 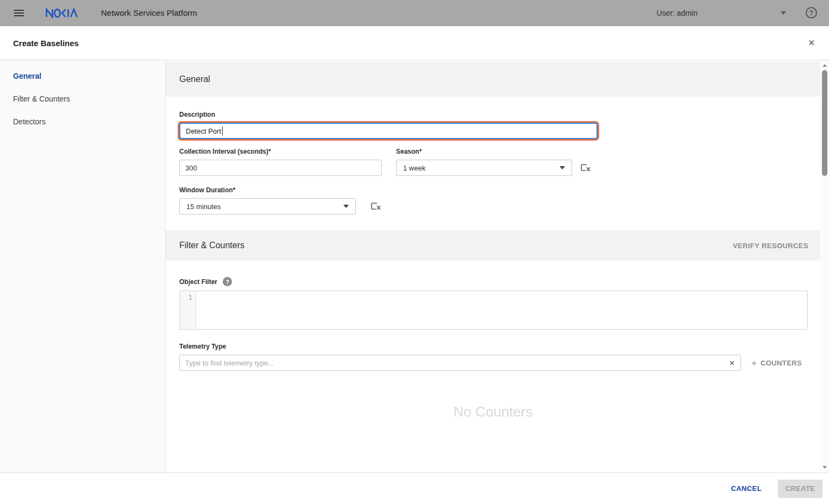 I want to click on scroll-up-icon, so click(x=825, y=65).